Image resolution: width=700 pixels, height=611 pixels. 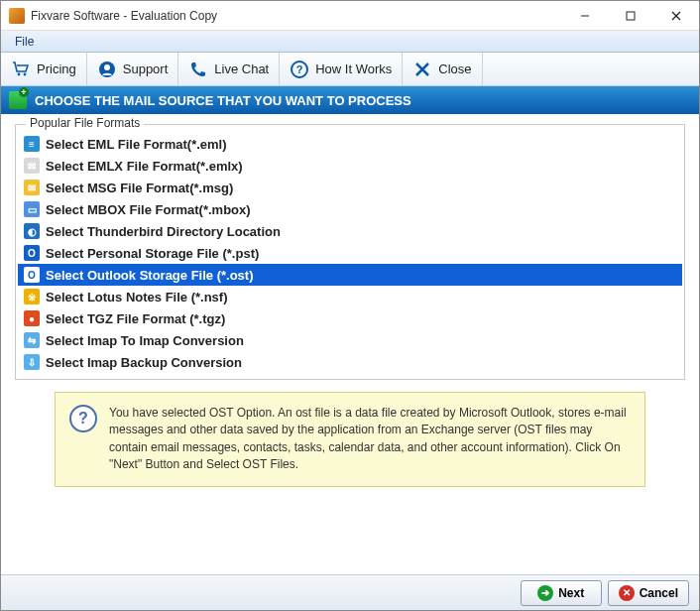 What do you see at coordinates (350, 318) in the screenshot?
I see `format-item: ●Select TGZ File Format (*.tgz)` at bounding box center [350, 318].